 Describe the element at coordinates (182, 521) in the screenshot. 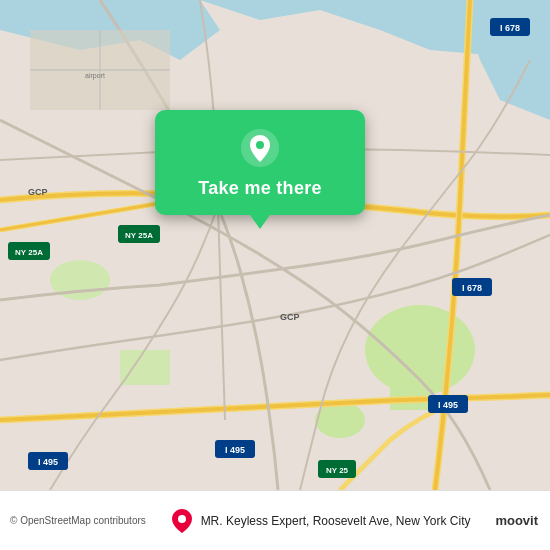

I see `moovit-pin-icon` at that location.